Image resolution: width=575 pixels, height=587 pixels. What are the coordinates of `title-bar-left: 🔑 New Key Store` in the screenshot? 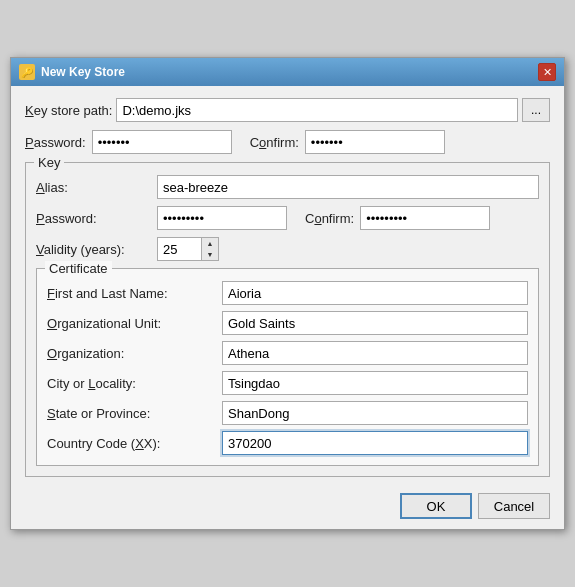 It's located at (72, 72).